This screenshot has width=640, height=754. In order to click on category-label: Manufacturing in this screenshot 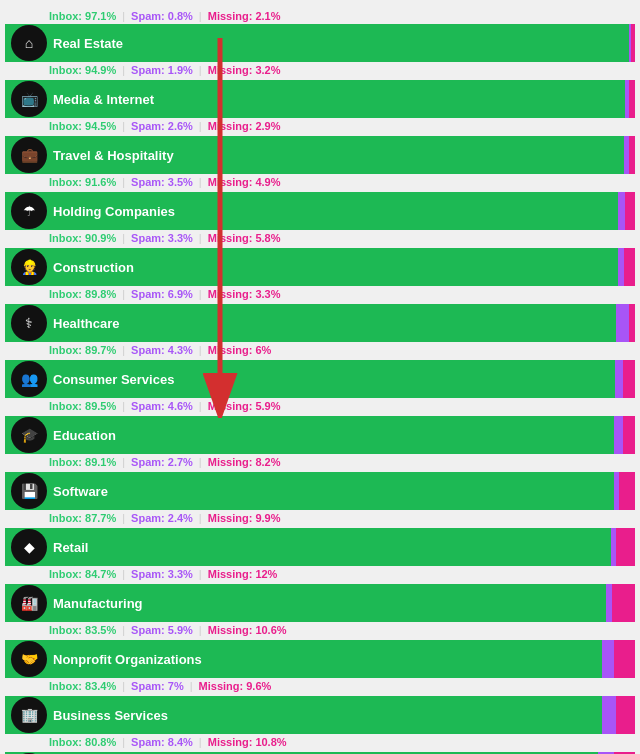, I will do `click(330, 604)`.